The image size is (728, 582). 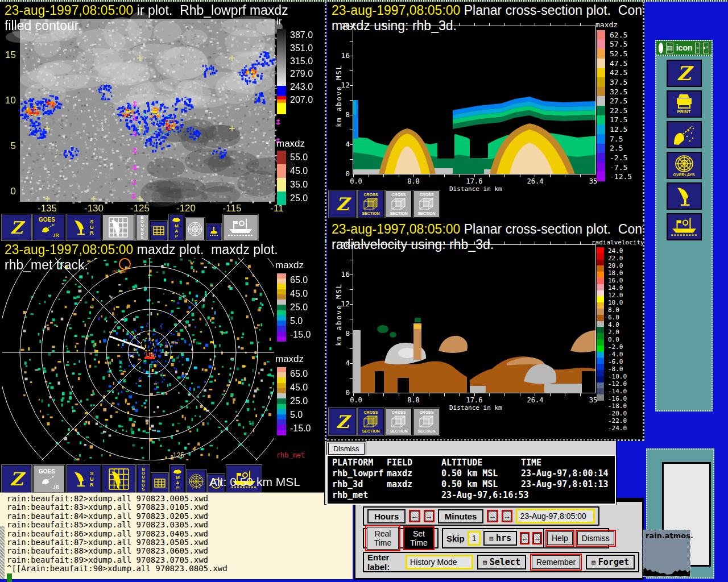 I want to click on y-tick: 5, so click(x=9, y=146).